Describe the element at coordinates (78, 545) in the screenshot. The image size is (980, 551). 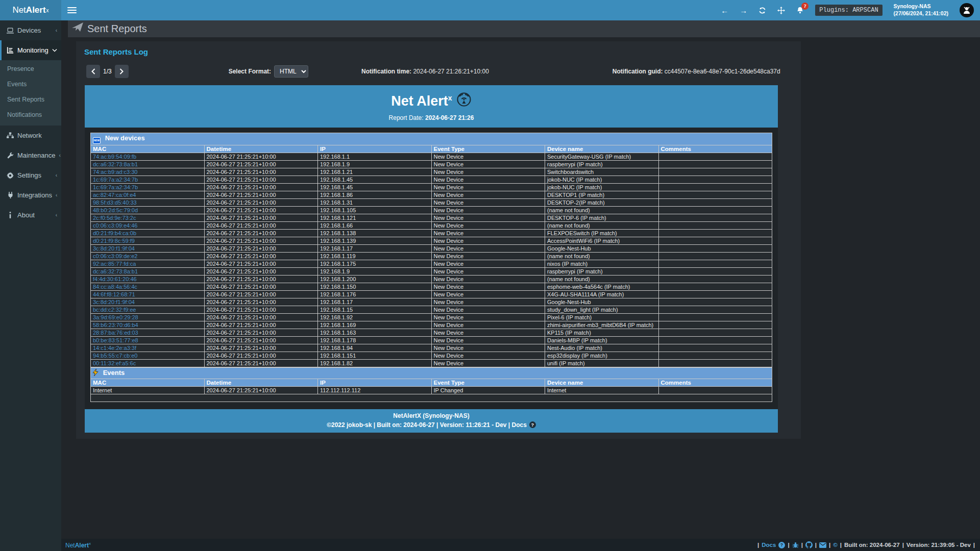
I see `footer-brand: NetAlertx` at that location.